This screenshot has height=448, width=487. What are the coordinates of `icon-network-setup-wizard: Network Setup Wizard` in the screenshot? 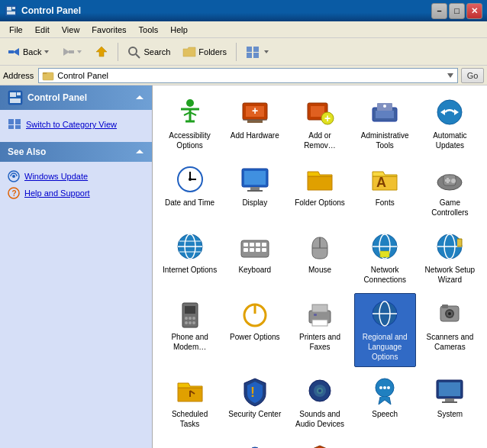 It's located at (450, 258).